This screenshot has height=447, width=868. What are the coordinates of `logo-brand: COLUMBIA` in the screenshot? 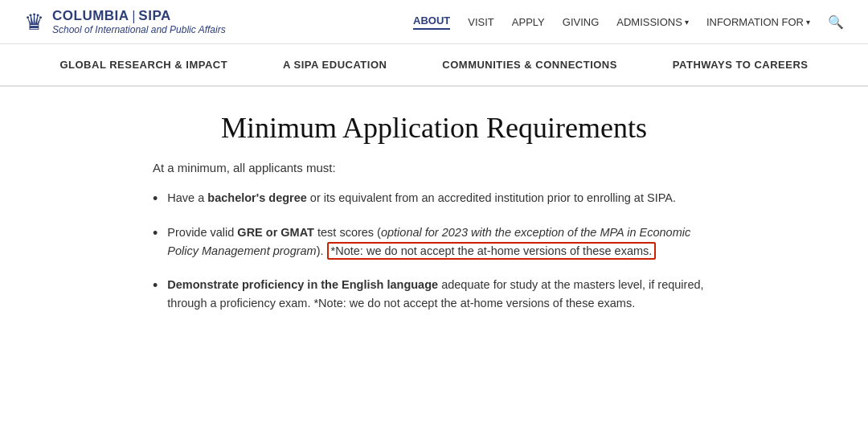 It's located at (91, 16).